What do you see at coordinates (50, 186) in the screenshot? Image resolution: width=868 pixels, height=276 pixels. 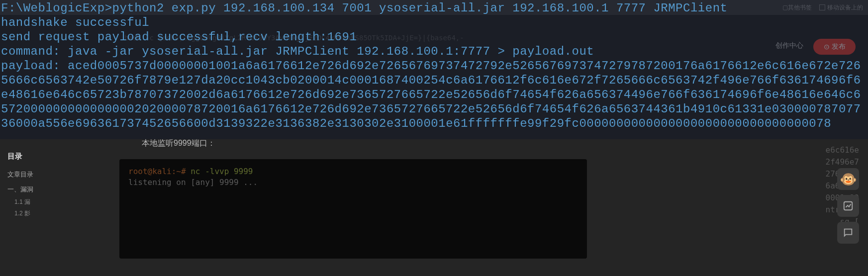 I see `toc-sidebar: 目录 文章目录 一、漏洞 1.1 漏 1.2 影` at bounding box center [50, 186].